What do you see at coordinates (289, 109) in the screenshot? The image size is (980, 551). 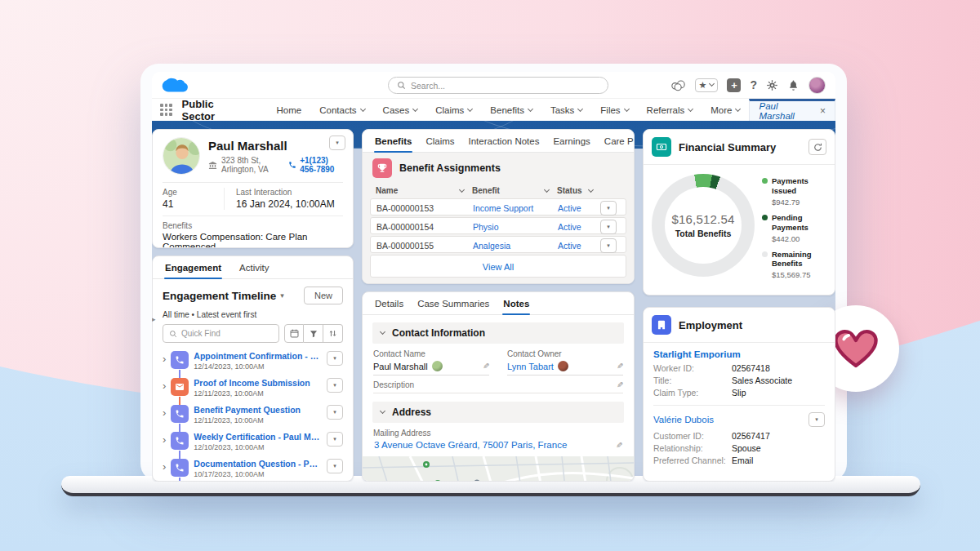 I see `nav-tab-home: Home` at bounding box center [289, 109].